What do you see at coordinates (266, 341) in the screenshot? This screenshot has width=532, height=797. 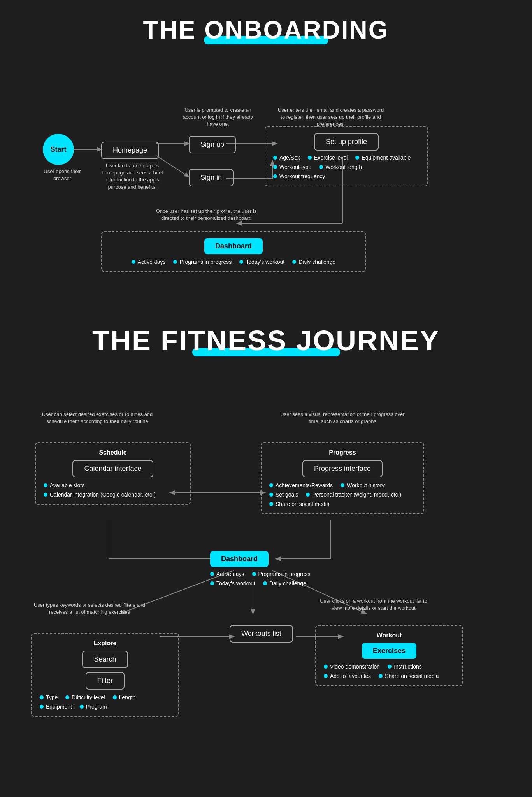 I see `fitness-title-wrapper: THE FITNESS JOURNEY` at bounding box center [266, 341].